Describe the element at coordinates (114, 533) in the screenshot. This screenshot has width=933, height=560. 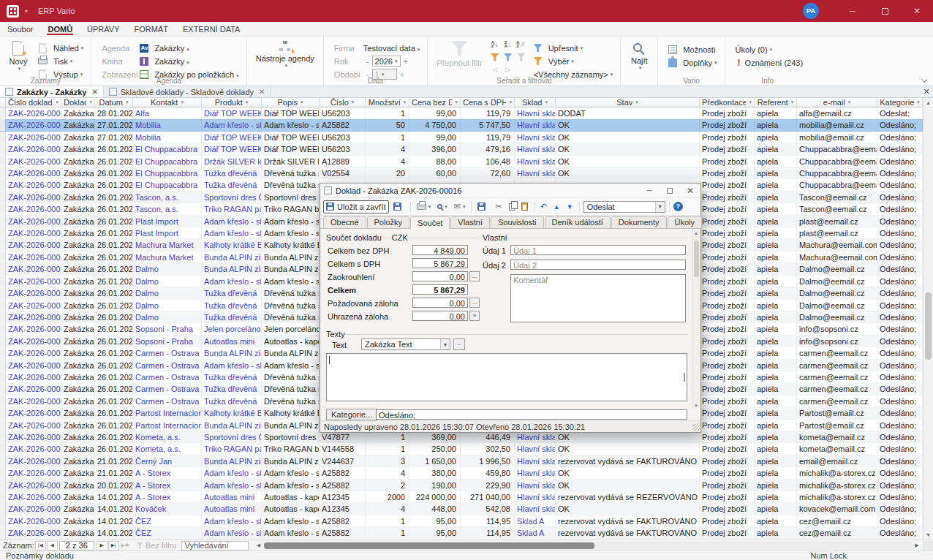
I see `cell-datum: 14.01.2026` at that location.